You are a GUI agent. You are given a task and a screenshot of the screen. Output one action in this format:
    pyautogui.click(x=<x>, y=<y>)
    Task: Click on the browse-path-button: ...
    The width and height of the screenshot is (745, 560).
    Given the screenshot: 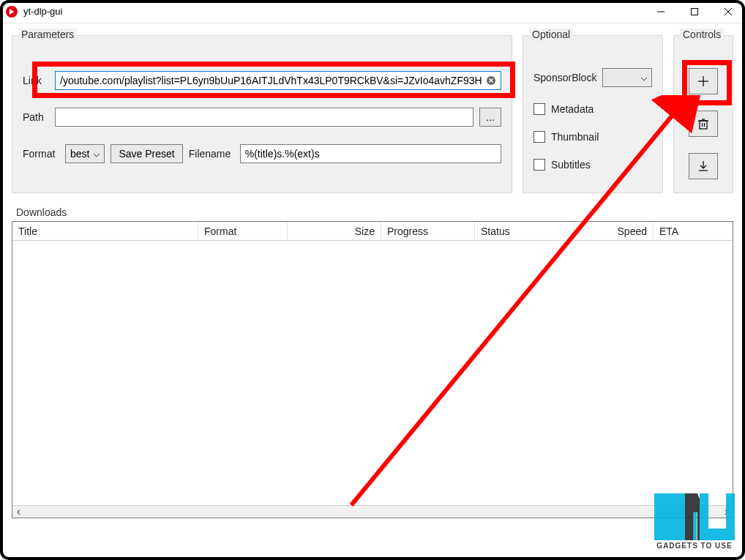 What is the action you would take?
    pyautogui.click(x=490, y=117)
    